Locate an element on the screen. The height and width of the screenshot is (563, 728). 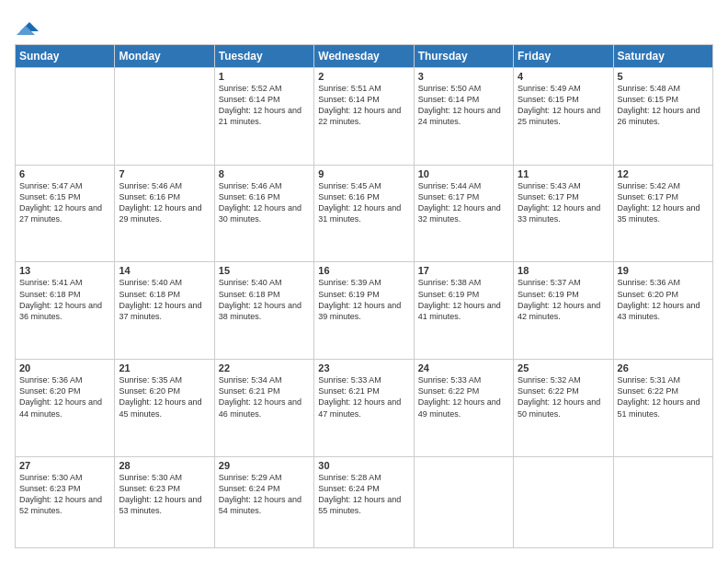
calendar-cell: 25Sunrise: 5:32 AM Sunset: 6:22 PM Dayli… is located at coordinates (563, 408).